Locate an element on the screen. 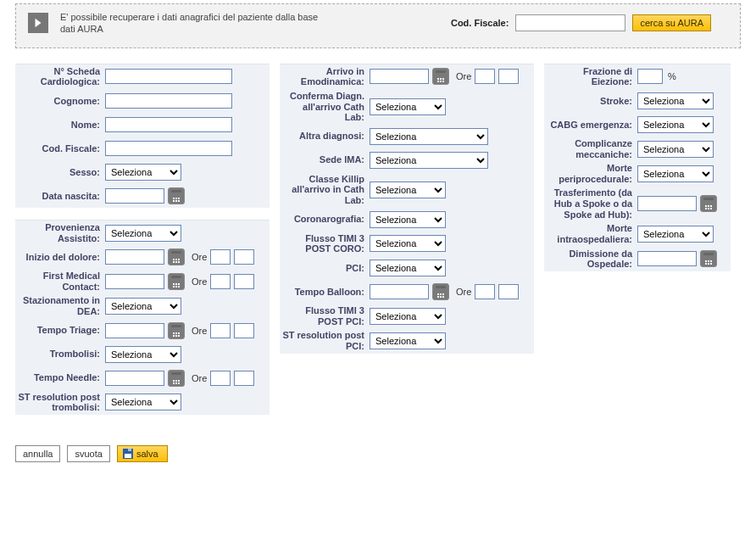 This screenshot has width=756, height=536. label-provenienza: Provenienza Assistito: is located at coordinates (59, 232).